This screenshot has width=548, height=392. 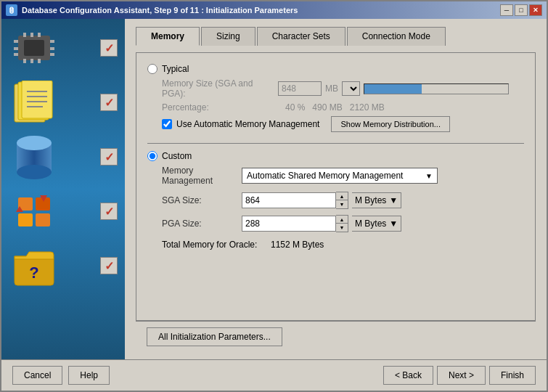 I want to click on typical-radio, so click(x=152, y=69).